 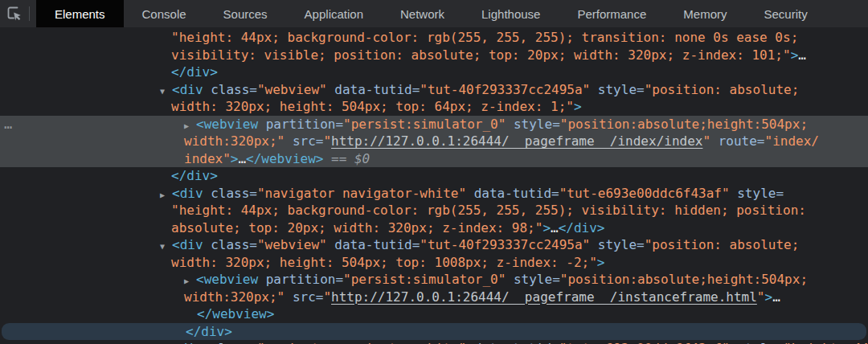 What do you see at coordinates (826, 342) in the screenshot?
I see `code-token: "height: 44px;` at bounding box center [826, 342].